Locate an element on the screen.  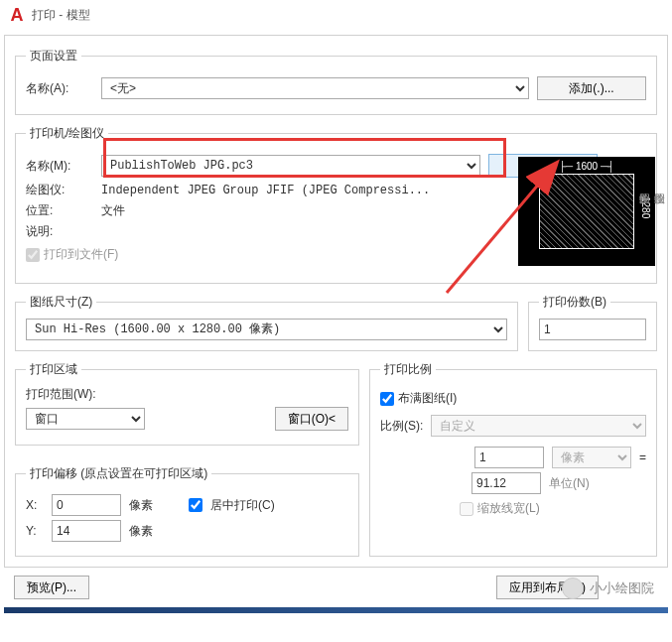
scale-num1 is located at coordinates (509, 457).